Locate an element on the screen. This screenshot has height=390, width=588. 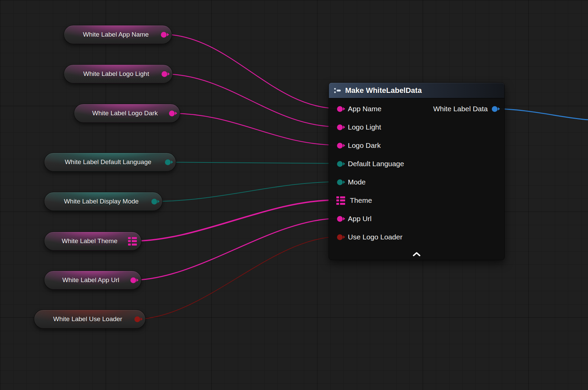
pin-label: White Label Data is located at coordinates (461, 109).